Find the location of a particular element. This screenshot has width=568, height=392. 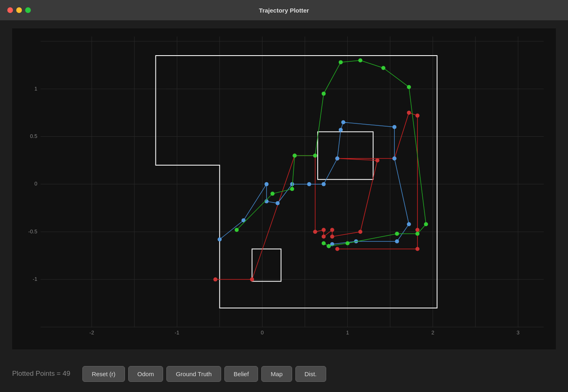

maximize-button is located at coordinates (28, 10).